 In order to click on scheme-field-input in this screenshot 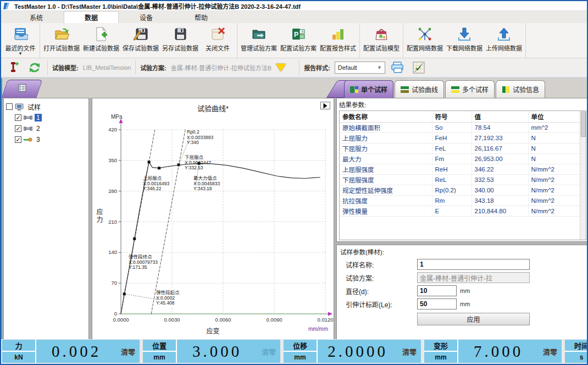, I will do `click(474, 278)`.